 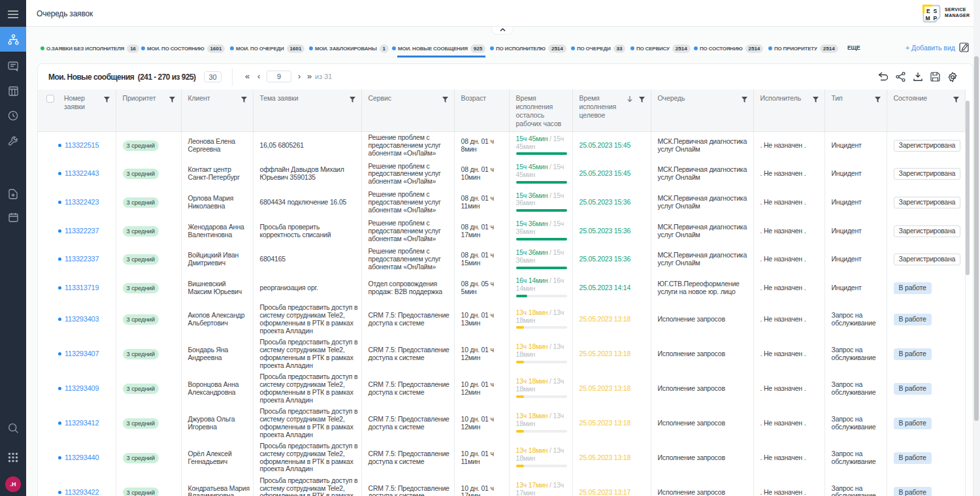 I want to click on svg-text: S, so click(x=936, y=11).